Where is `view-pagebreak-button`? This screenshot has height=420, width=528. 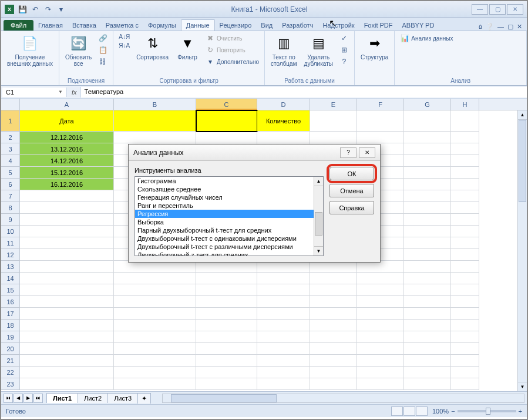
view-pagebreak-button is located at coordinates (422, 411).